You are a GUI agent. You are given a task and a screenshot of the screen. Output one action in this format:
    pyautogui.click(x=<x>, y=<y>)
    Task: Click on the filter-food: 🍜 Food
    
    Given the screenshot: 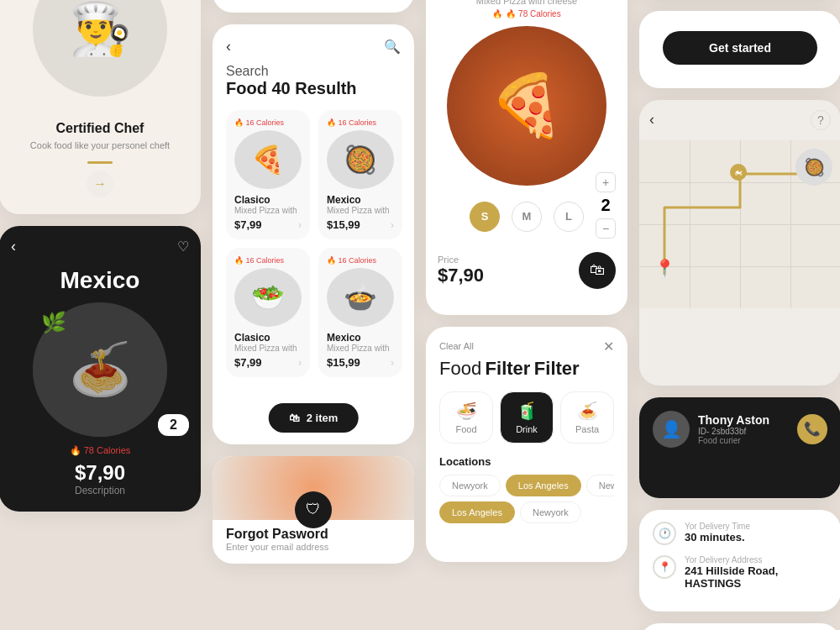 What is the action you would take?
    pyautogui.click(x=466, y=417)
    